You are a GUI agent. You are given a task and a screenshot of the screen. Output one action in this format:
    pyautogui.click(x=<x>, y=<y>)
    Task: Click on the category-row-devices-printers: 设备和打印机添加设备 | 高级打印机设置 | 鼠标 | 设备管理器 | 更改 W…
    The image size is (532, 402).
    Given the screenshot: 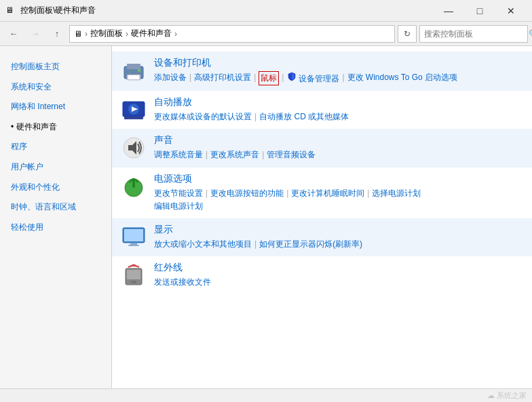 What is the action you would take?
    pyautogui.click(x=322, y=71)
    